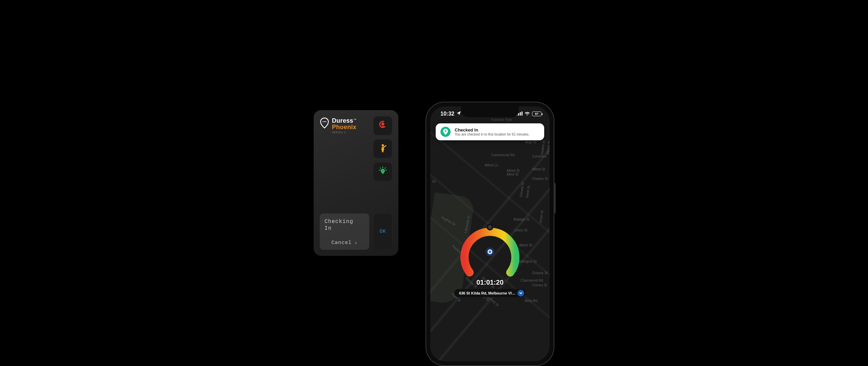 Image resolution: width=868 pixels, height=366 pixels. Describe the element at coordinates (492, 130) in the screenshot. I see `banner-title: Checked In` at that location.